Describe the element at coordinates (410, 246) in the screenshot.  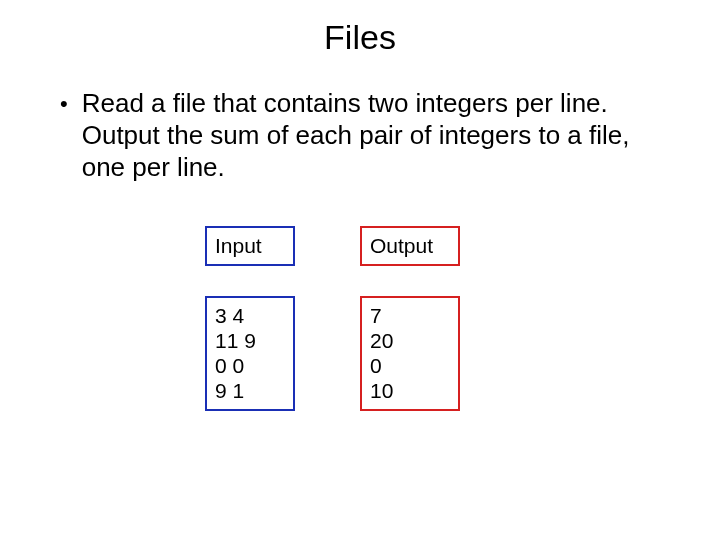
I see `output-label-box: Output` at that location.